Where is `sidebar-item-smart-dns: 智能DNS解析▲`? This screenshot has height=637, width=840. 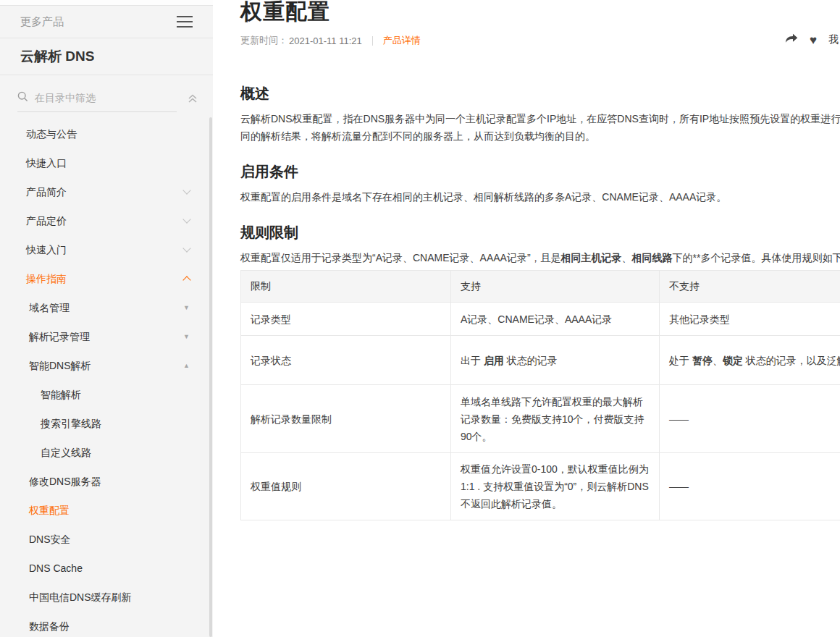
sidebar-item-smart-dns: 智能DNS解析▲ is located at coordinates (106, 366).